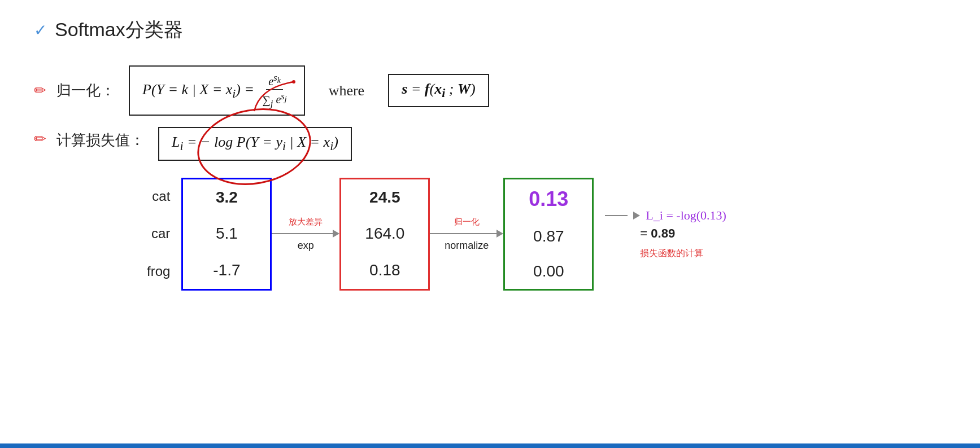  I want to click on where-text: where, so click(347, 91).